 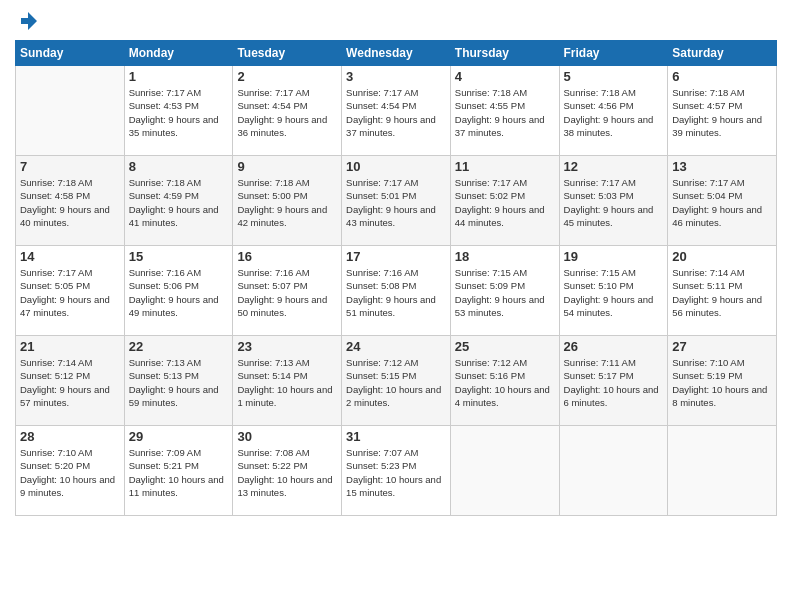 What do you see at coordinates (614, 54) in the screenshot?
I see `col-friday: Friday` at bounding box center [614, 54].